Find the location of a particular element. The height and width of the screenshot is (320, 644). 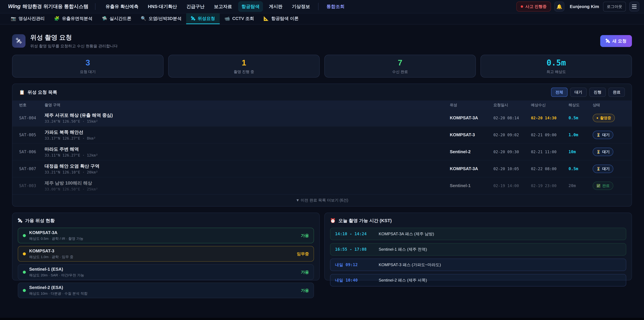

satellite-item: Sentinel-1 (ESA) 해상도 20m · SAR · 야간/우천 가… is located at coordinates (166, 272).